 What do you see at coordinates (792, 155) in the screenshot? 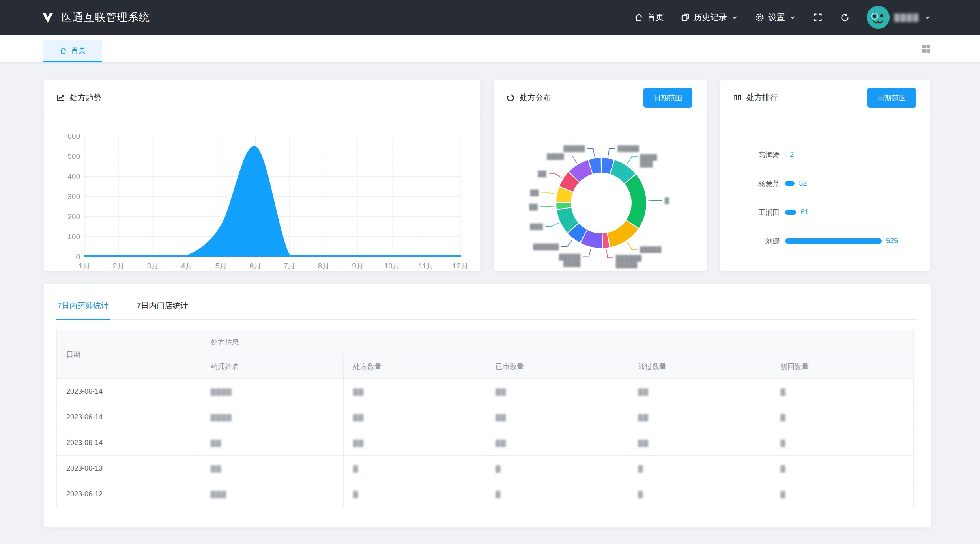
I see `rank-value: 2` at bounding box center [792, 155].